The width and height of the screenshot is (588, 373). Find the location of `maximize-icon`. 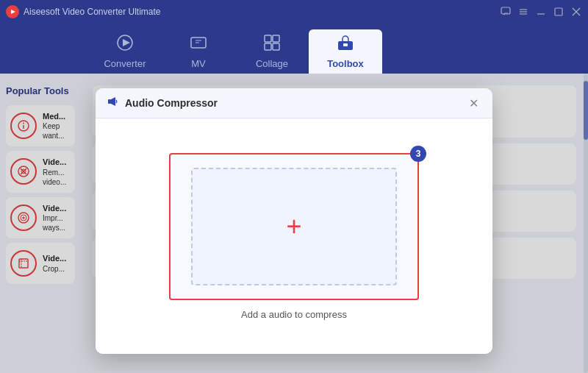

maximize-icon is located at coordinates (559, 12).